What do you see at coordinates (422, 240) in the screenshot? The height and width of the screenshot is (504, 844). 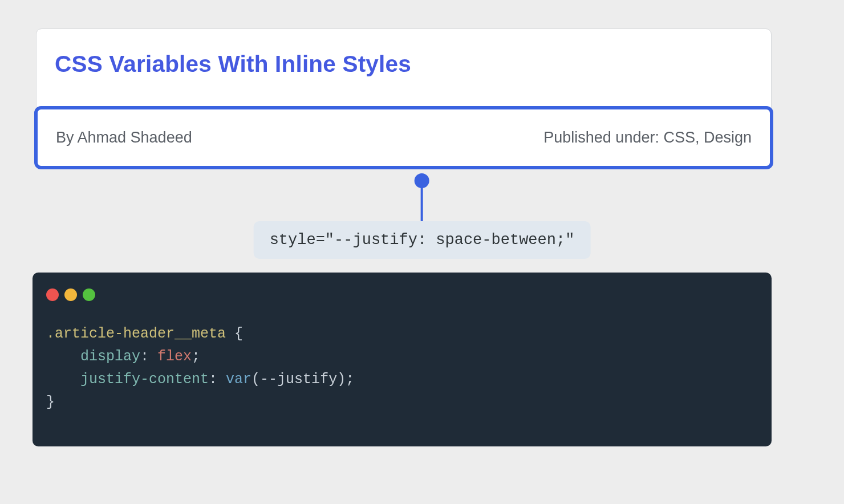 I see `callout-box: style="--justify: space-between;"` at bounding box center [422, 240].